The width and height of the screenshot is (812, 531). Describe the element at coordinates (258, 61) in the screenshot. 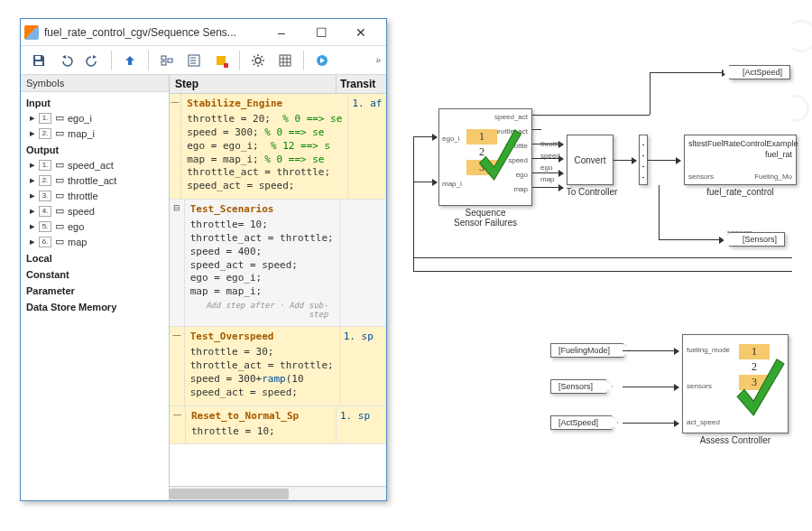

I see `gear-icon` at that location.